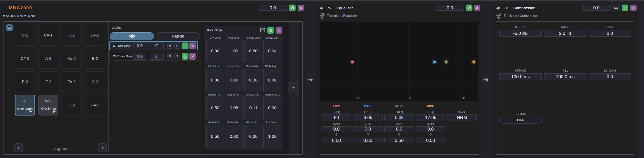 The width and height of the screenshot is (644, 158). What do you see at coordinates (462, 98) in the screenshot?
I see `svg-text: 10k` at bounding box center [462, 98].